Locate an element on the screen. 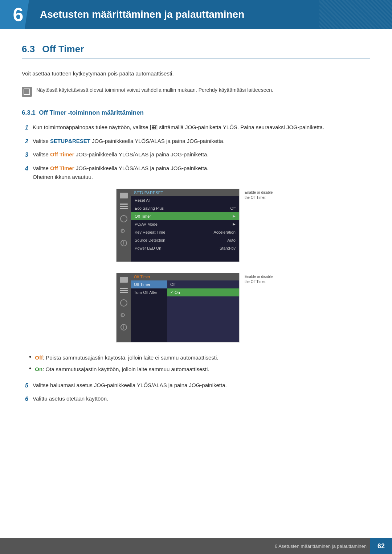  sidebar-icon-info: i is located at coordinates (124, 243).